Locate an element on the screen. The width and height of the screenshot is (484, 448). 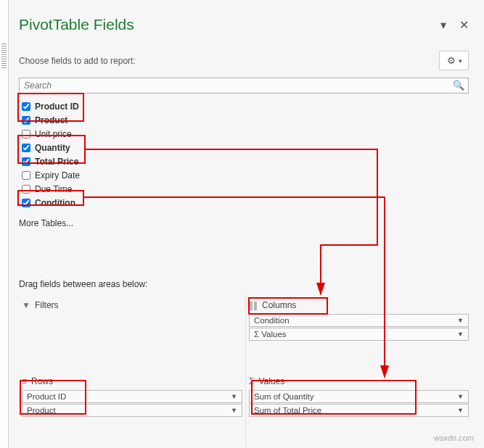
area-item-condition: Condition ▼ is located at coordinates (358, 320).